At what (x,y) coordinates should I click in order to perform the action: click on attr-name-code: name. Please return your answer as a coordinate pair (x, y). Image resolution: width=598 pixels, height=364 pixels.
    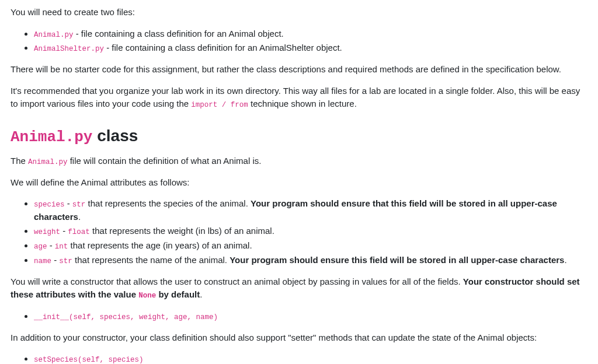
    Looking at the image, I should click on (43, 261).